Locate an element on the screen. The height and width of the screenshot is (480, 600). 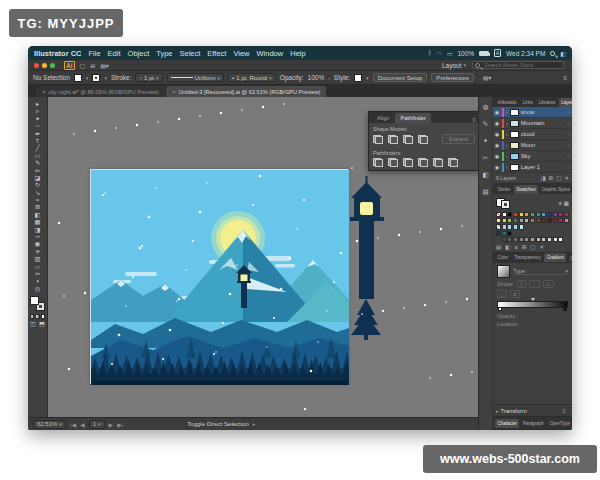
touch-workspace-icon: ▤▾ is located at coordinates (488, 78).